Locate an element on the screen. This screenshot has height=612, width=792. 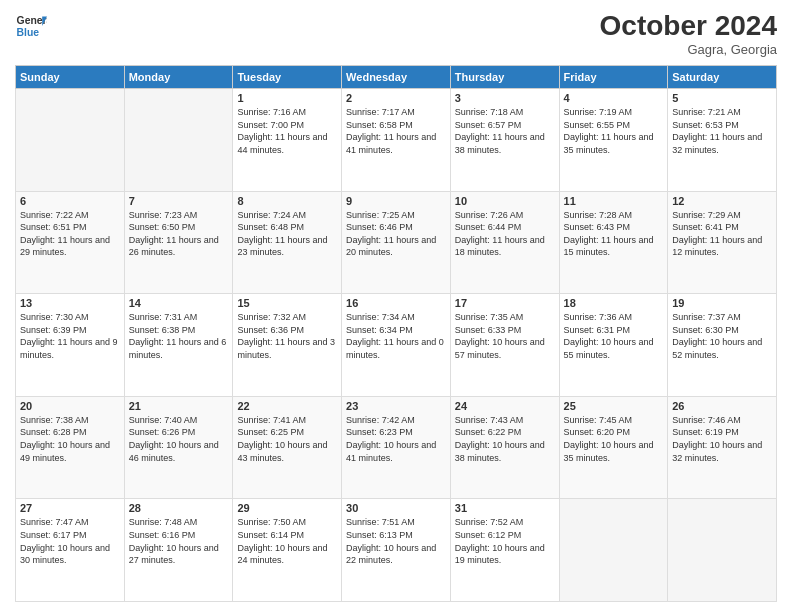
weekday-header-tuesday: Tuesday is located at coordinates (288, 78).